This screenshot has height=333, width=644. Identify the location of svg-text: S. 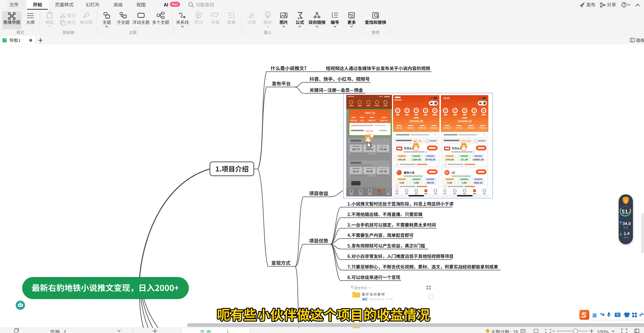
(584, 315).